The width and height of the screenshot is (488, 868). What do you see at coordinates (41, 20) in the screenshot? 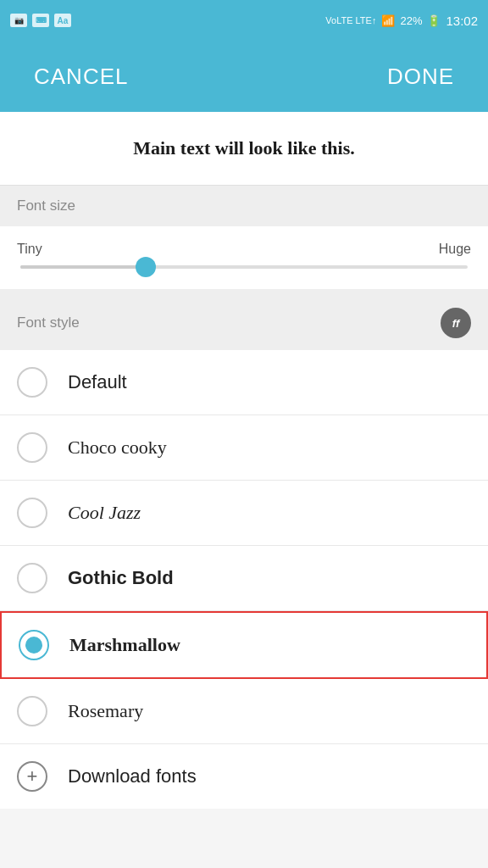
I see `status-bar-left: 📷 ⌨ Aa` at bounding box center [41, 20].